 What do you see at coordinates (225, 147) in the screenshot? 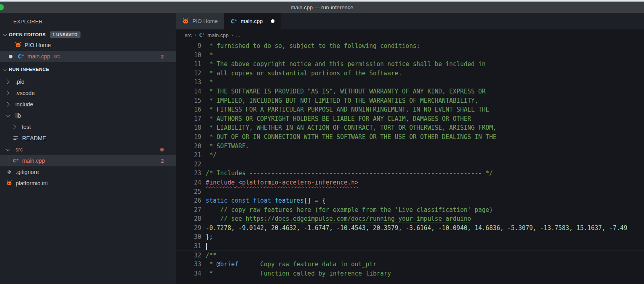
I see `code-line-text: * SOFTWARE.` at bounding box center [225, 147].